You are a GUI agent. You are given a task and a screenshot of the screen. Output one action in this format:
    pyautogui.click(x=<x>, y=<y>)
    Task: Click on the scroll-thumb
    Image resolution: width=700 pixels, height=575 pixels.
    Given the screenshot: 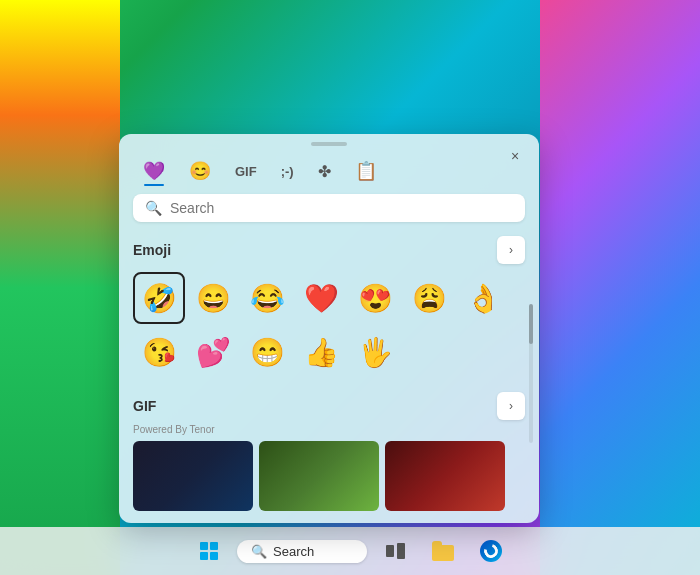 What is the action you would take?
    pyautogui.click(x=531, y=324)
    